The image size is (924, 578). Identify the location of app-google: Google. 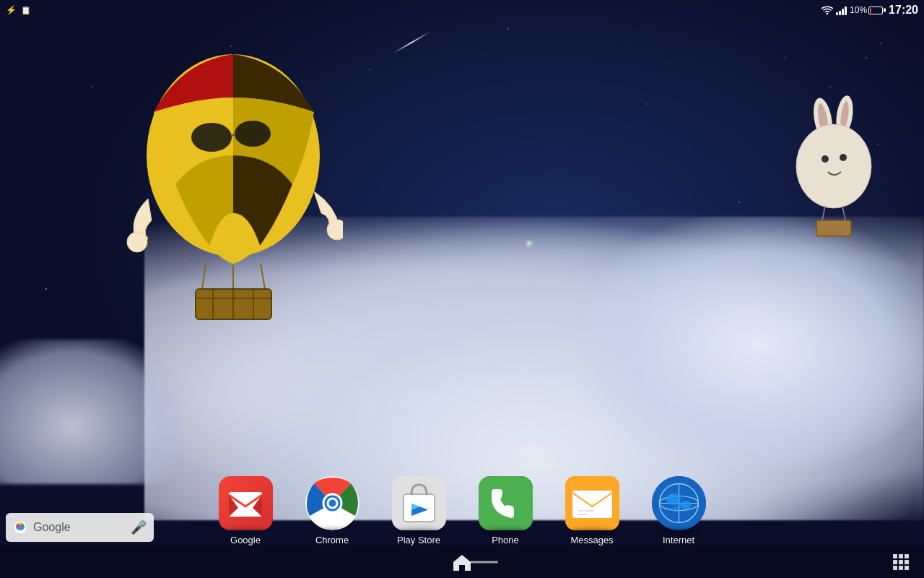
(245, 511).